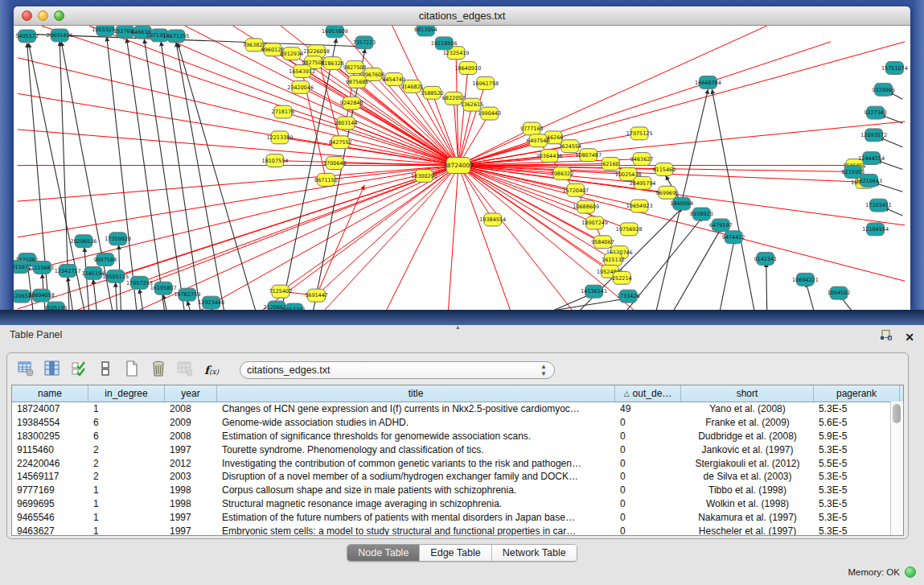 The height and width of the screenshot is (585, 924). What do you see at coordinates (897, 414) in the screenshot?
I see `table-scrollbar-thumb` at bounding box center [897, 414].